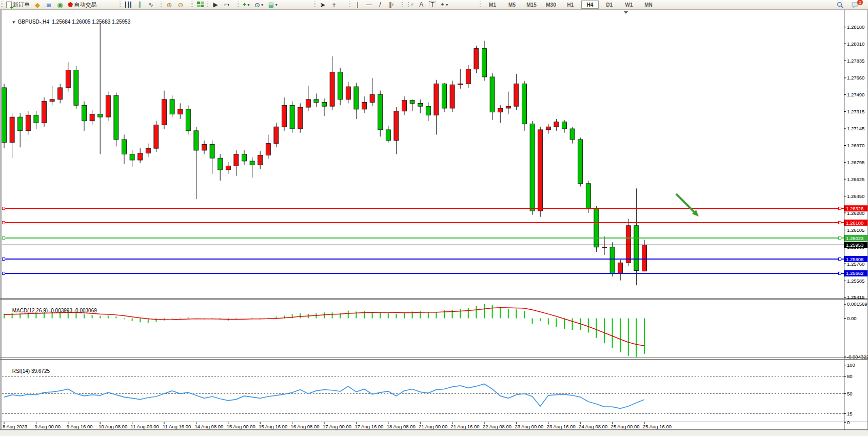  Describe the element at coordinates (851, 365) in the screenshot. I see `rsi-tick-label: 100` at that location.